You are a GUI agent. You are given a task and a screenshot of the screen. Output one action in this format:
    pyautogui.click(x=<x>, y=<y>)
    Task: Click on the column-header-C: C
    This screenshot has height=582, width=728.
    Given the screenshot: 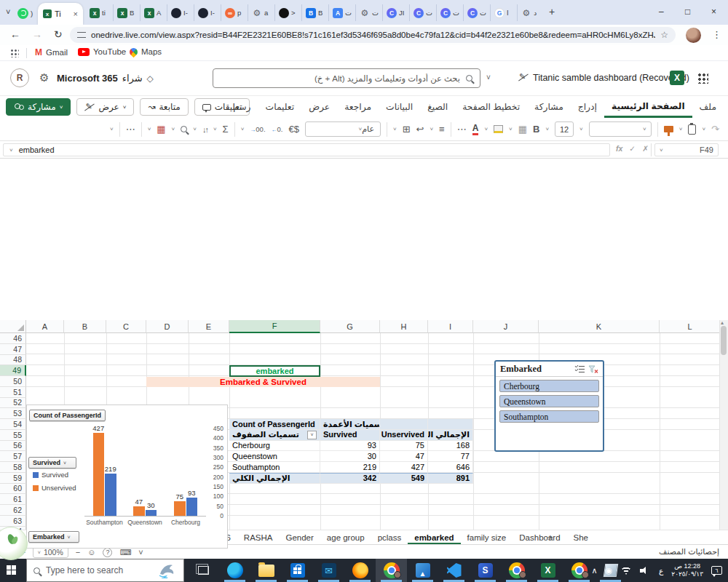 What is the action you would take?
    pyautogui.click(x=127, y=327)
    